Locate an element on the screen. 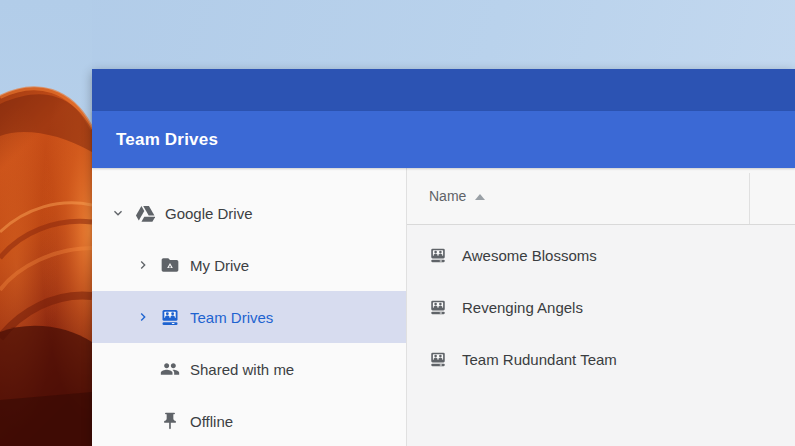 Image resolution: width=795 pixels, height=446 pixels. page-title: Team Drives is located at coordinates (167, 140).